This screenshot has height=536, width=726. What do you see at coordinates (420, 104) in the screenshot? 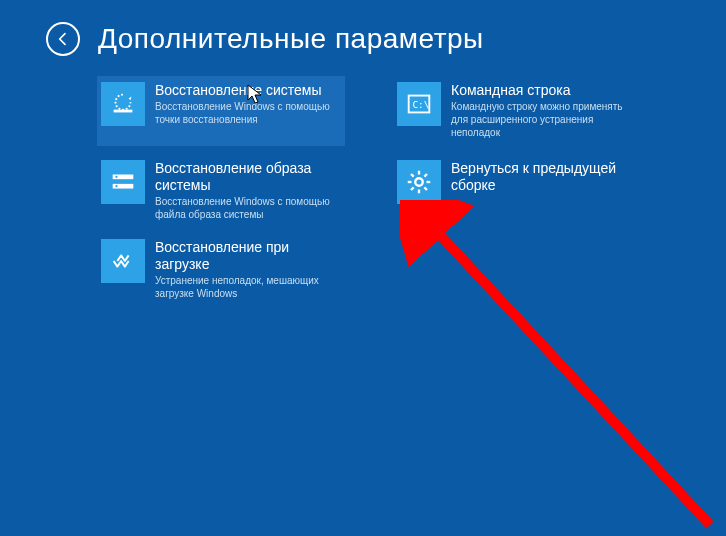
I see `svg-text: C:\` at bounding box center [420, 104].